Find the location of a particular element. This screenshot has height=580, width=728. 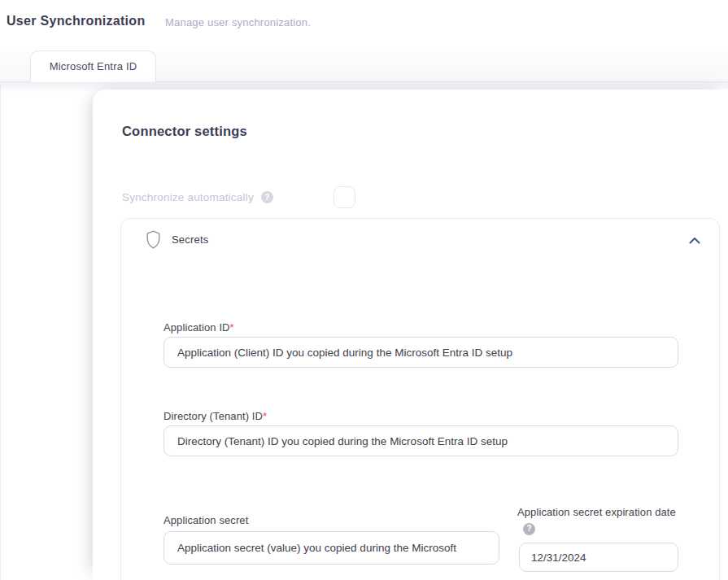

sync-automatically-checkbox is located at coordinates (345, 197).